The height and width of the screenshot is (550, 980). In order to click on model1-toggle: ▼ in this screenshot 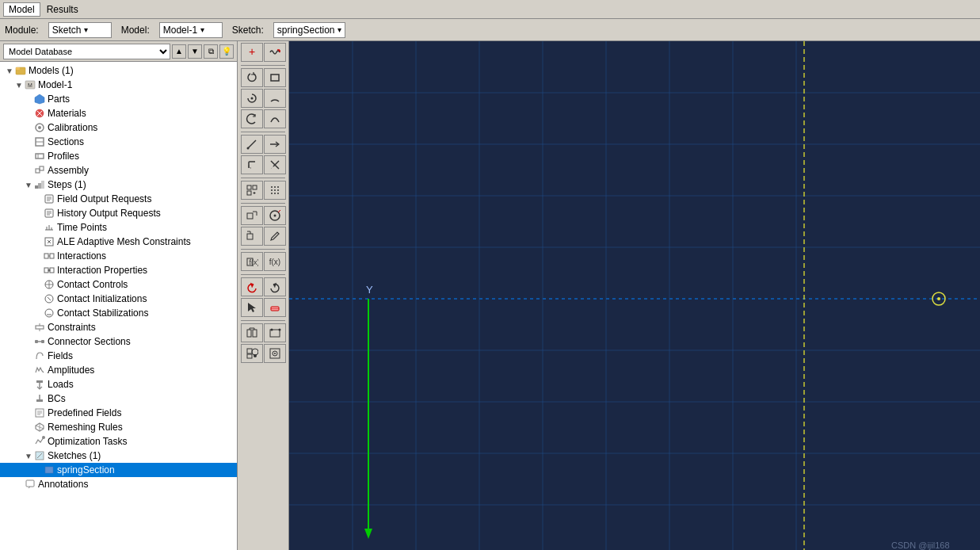, I will do `click(19, 86)`.